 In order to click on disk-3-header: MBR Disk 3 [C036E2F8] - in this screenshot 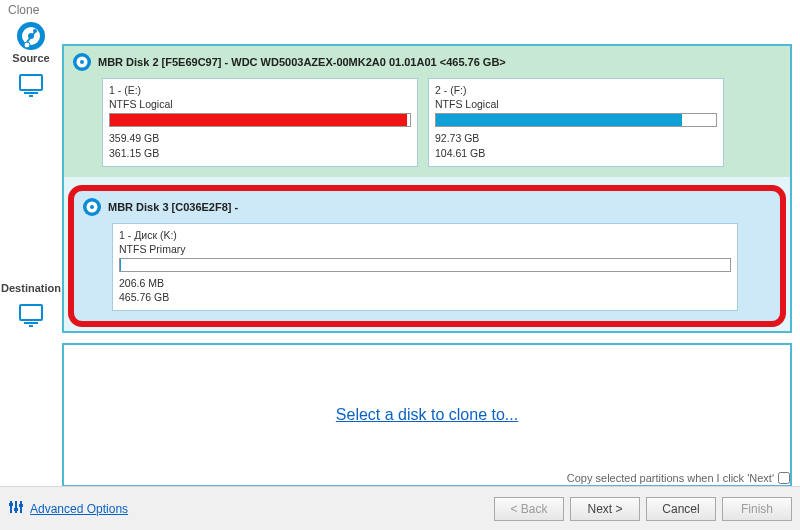, I will do `click(173, 207)`.